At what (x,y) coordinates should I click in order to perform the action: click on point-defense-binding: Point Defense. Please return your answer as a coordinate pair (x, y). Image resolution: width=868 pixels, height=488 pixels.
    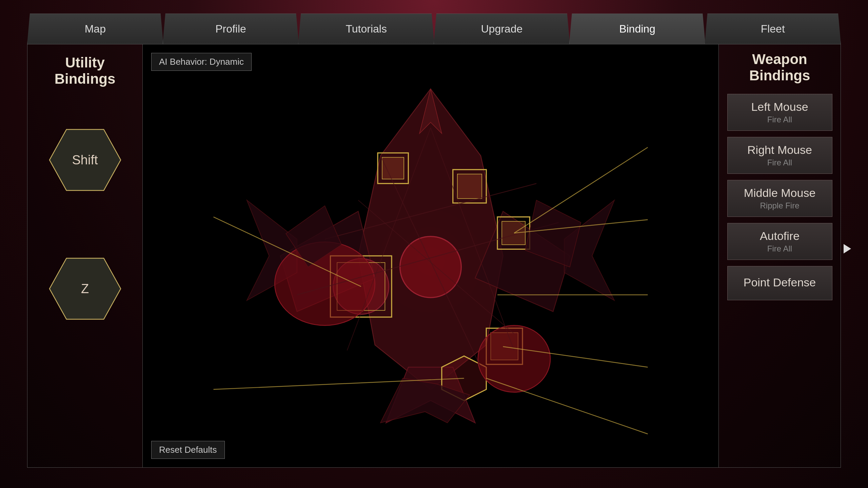
    Looking at the image, I should click on (780, 283).